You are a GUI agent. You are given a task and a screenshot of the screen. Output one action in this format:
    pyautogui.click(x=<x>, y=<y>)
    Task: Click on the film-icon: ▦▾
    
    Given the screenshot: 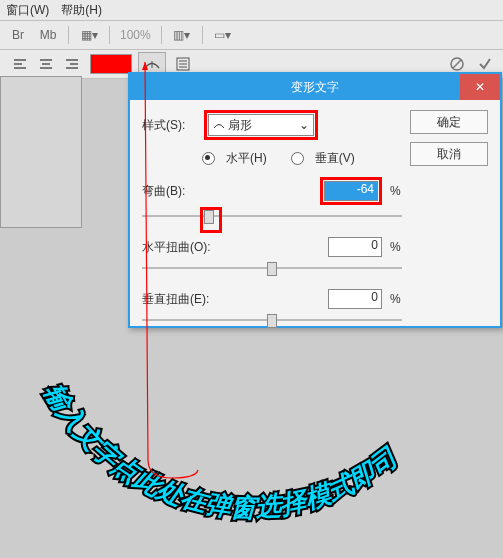 What is the action you would take?
    pyautogui.click(x=89, y=35)
    